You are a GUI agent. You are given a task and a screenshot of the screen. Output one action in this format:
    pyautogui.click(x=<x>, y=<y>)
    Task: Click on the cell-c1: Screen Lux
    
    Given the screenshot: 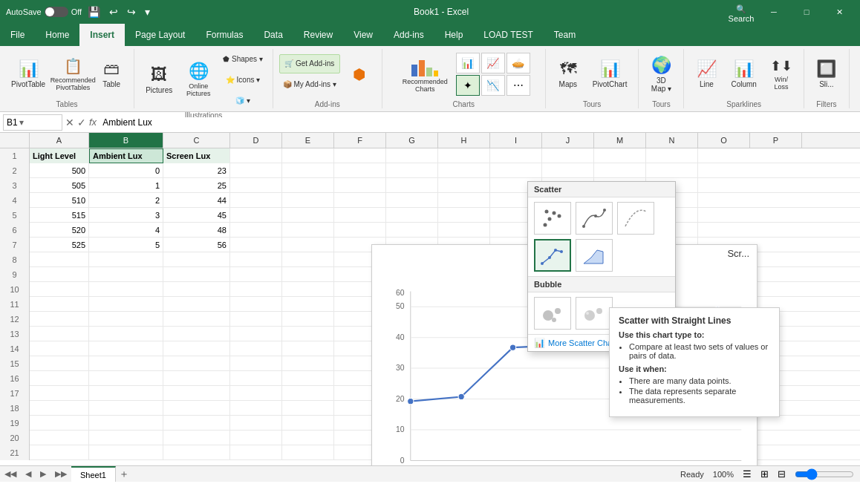 What is the action you would take?
    pyautogui.click(x=197, y=156)
    